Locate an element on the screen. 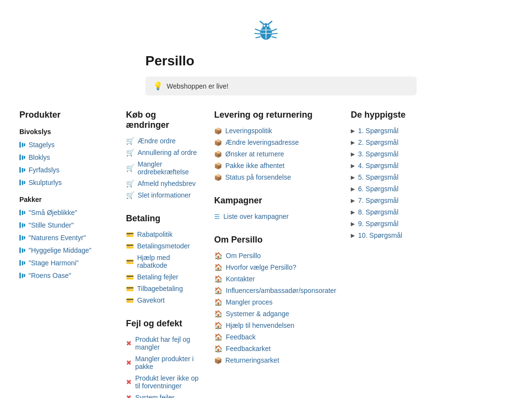 This screenshot has height=398, width=532. item-liste-kampagner: ☰ Liste over kampagner is located at coordinates (275, 216).